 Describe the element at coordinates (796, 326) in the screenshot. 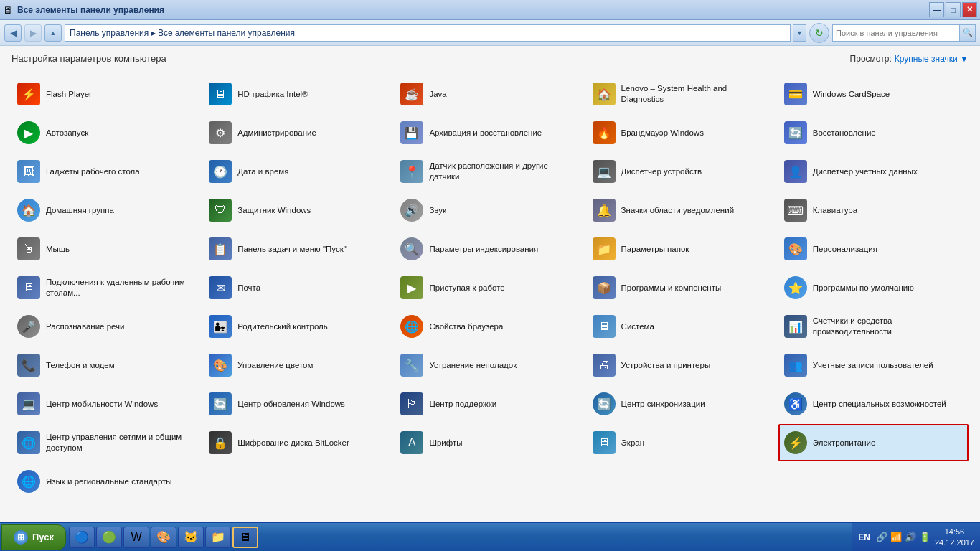

I see `icon-image-performance: 📊` at that location.